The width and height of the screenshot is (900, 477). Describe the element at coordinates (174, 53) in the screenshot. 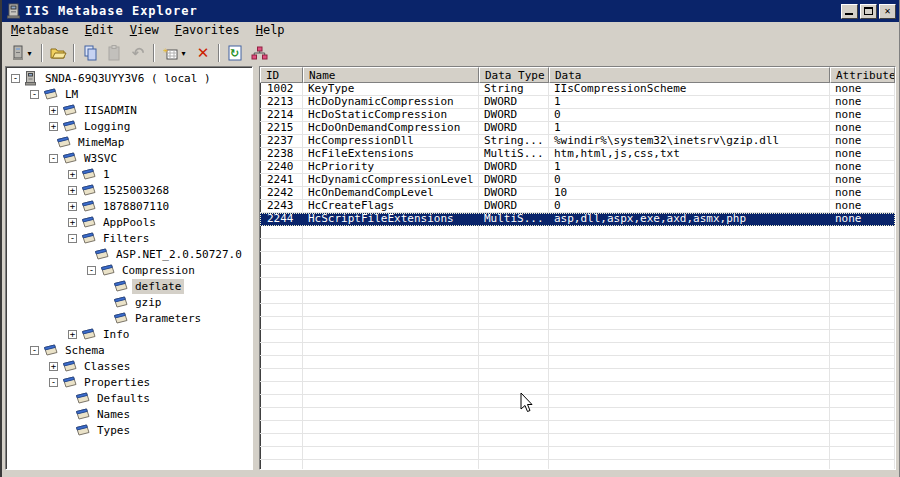

I see `new-key-button: ✳ ▾` at that location.